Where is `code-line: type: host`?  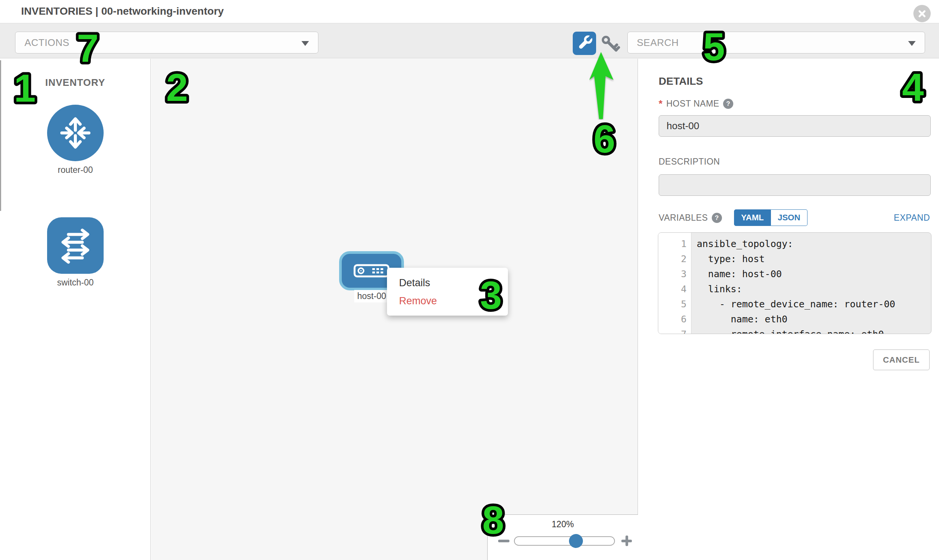 code-line: type: host is located at coordinates (814, 259).